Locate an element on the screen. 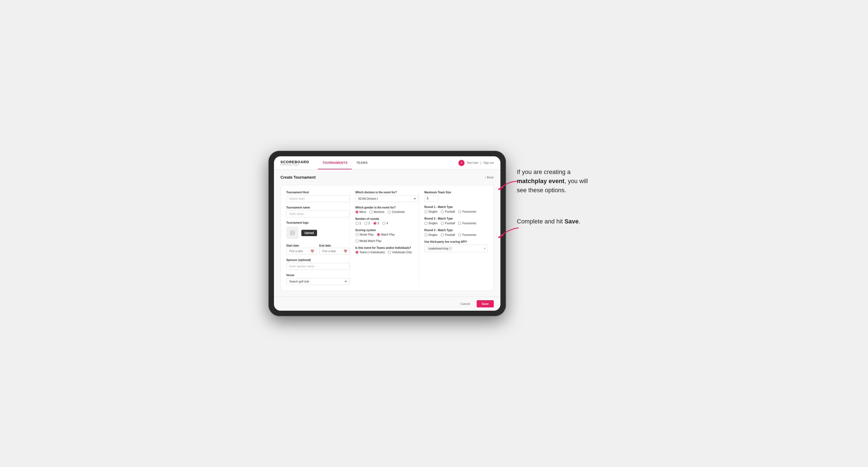 The width and height of the screenshot is (868, 467). gender-womens-option: Womens is located at coordinates (377, 212).